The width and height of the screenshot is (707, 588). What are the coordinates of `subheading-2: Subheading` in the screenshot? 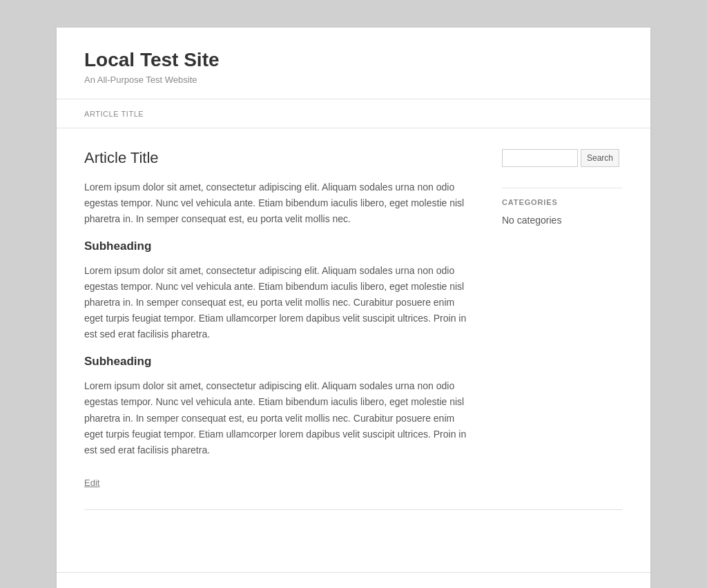 It's located at (279, 362).